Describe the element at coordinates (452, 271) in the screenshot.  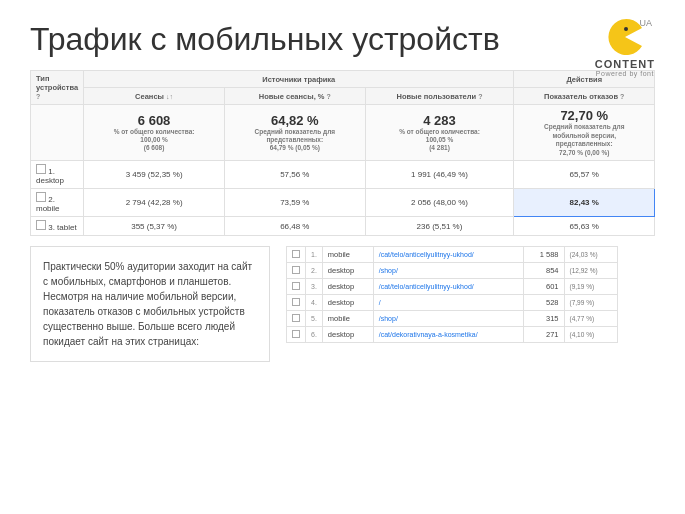
I see `right-table-row: 2. desktop /shop/ 854 (12,92 %)` at that location.